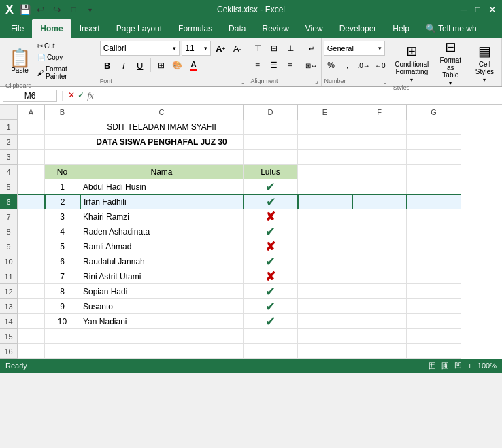 The image size is (502, 448). What do you see at coordinates (162, 292) in the screenshot?
I see `cell-C12: Sopian Hadi` at bounding box center [162, 292].